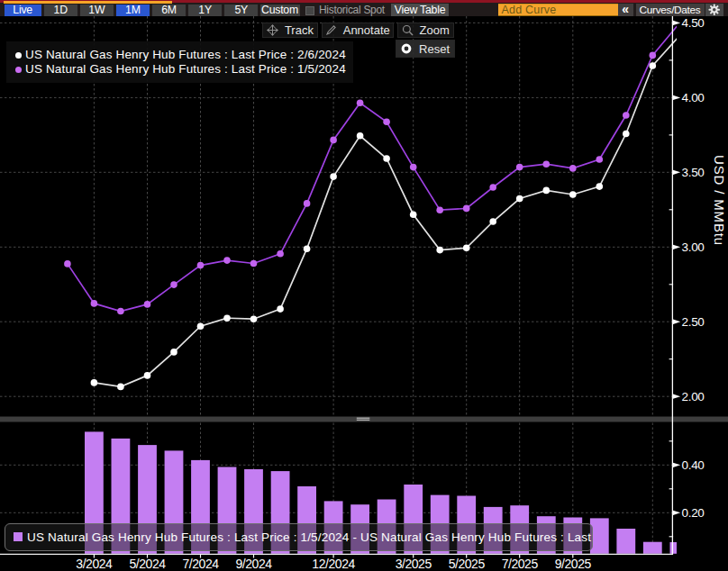 This screenshot has height=571, width=728. Describe the element at coordinates (694, 173) in the screenshot. I see `svg-text: 3.50` at that location.